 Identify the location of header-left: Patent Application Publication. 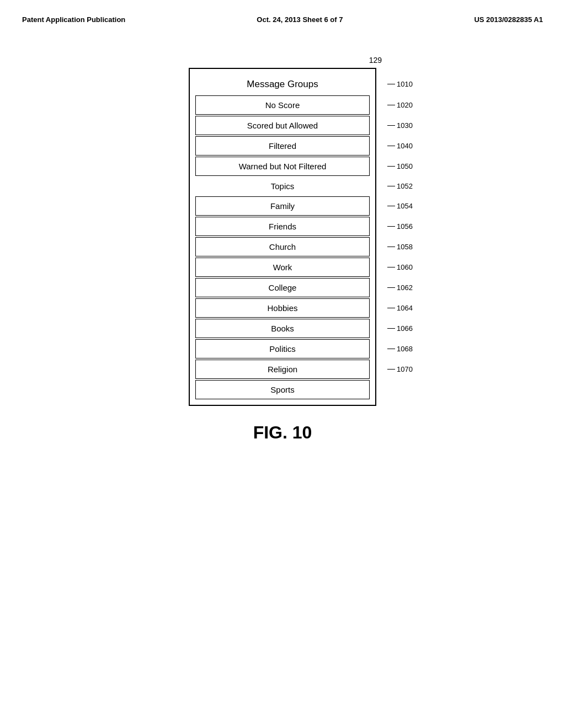
(74, 20).